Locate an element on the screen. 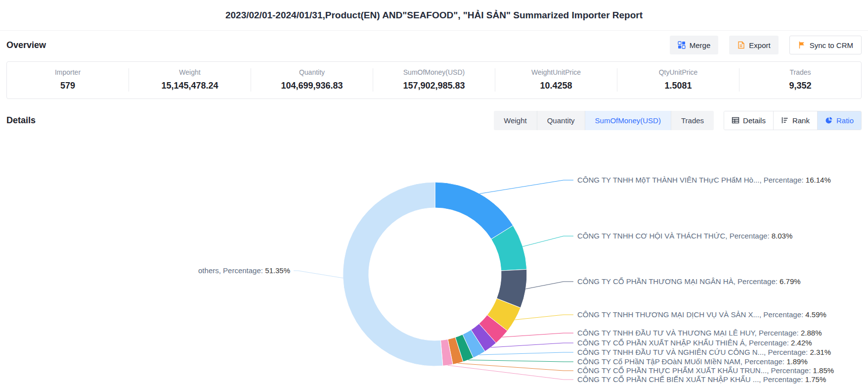 The image size is (868, 386). view-tabs: Details Rank Ratio is located at coordinates (793, 121).